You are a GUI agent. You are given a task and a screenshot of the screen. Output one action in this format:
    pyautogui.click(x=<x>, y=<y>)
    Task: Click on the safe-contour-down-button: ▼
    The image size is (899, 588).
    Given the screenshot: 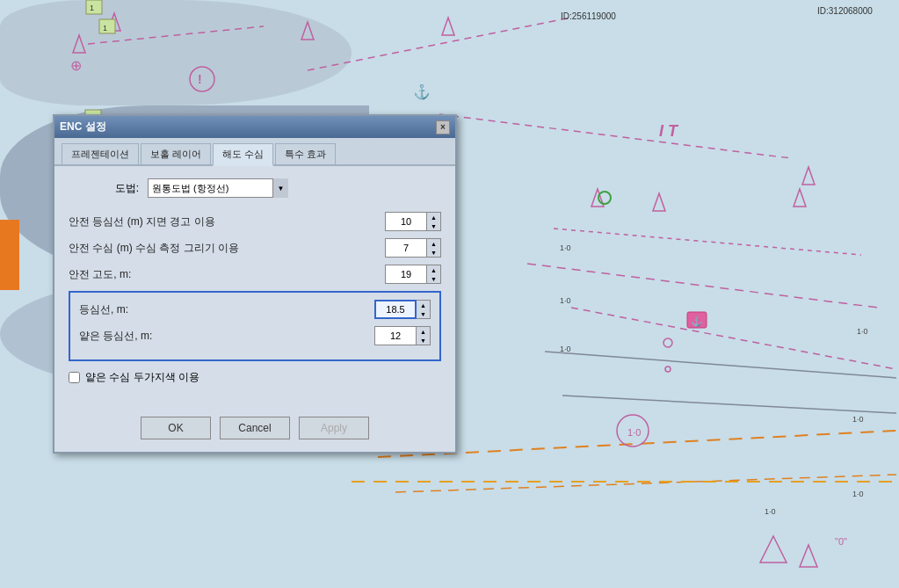 What is the action you would take?
    pyautogui.click(x=434, y=226)
    